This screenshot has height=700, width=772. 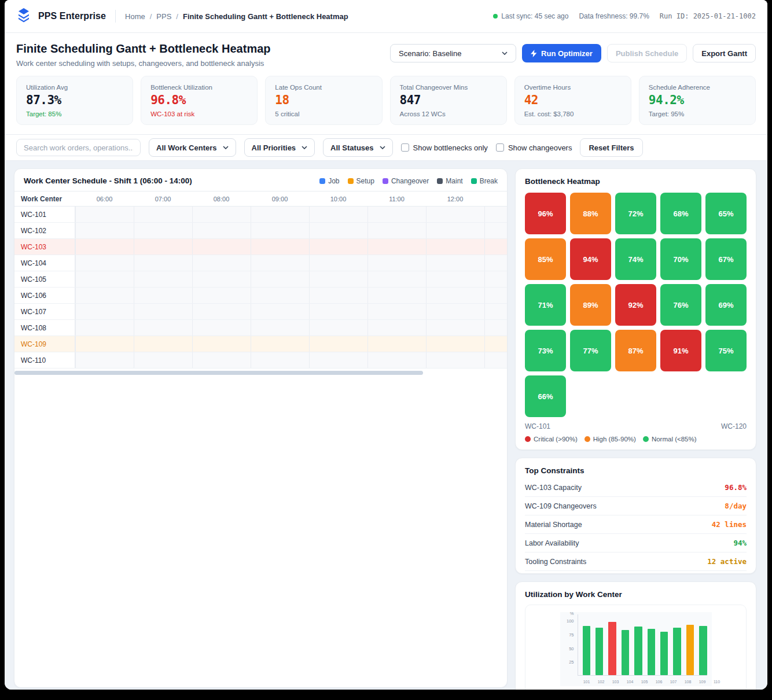 I want to click on heatmap-tile: 88%, so click(x=590, y=213).